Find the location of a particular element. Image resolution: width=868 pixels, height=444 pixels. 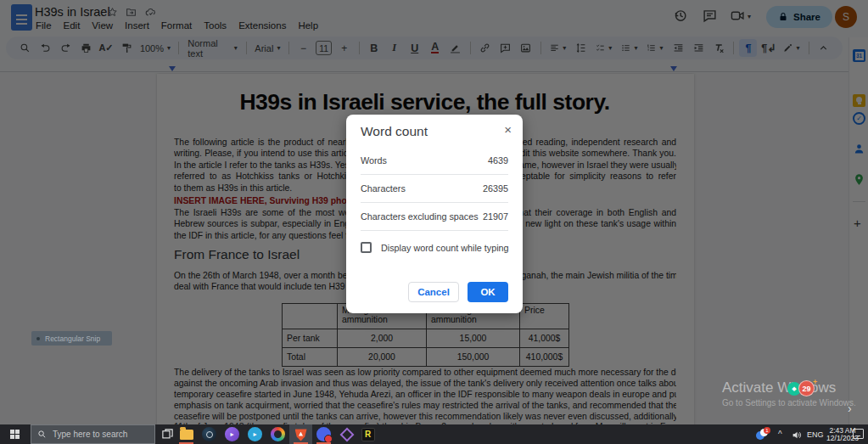

start-button-icon is located at coordinates (15, 435).